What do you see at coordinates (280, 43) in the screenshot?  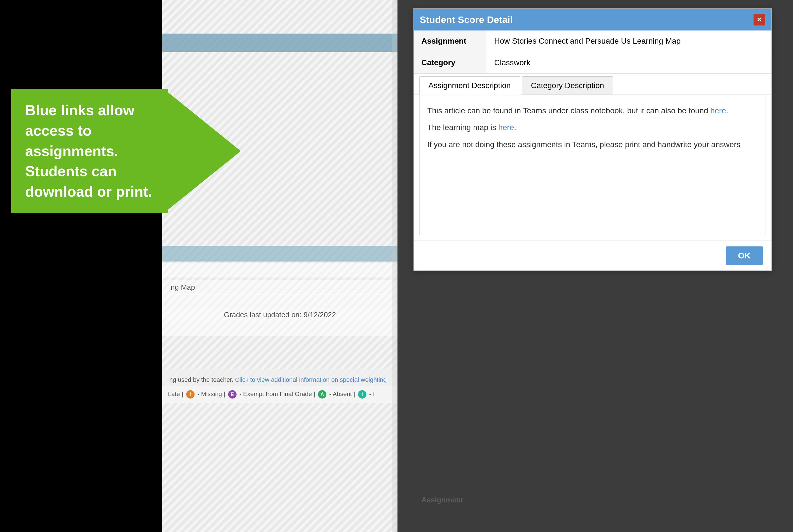 I see `header-stripe-top` at bounding box center [280, 43].